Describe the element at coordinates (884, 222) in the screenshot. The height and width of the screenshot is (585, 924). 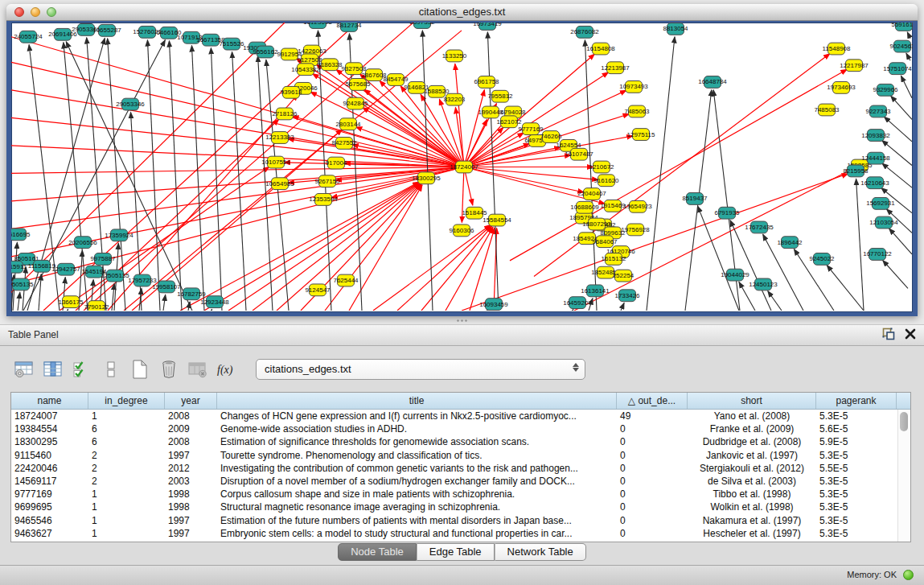
I see `graph-node: 12103054` at that location.